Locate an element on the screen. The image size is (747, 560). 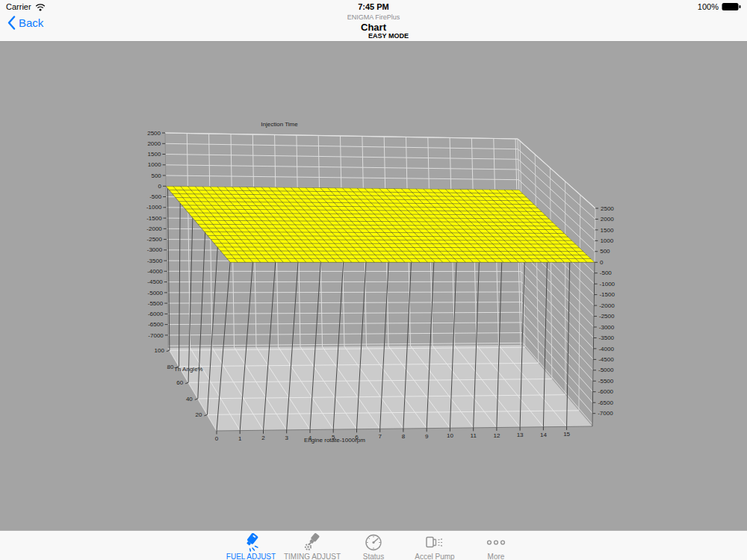
svg-text: 20 is located at coordinates (199, 415).